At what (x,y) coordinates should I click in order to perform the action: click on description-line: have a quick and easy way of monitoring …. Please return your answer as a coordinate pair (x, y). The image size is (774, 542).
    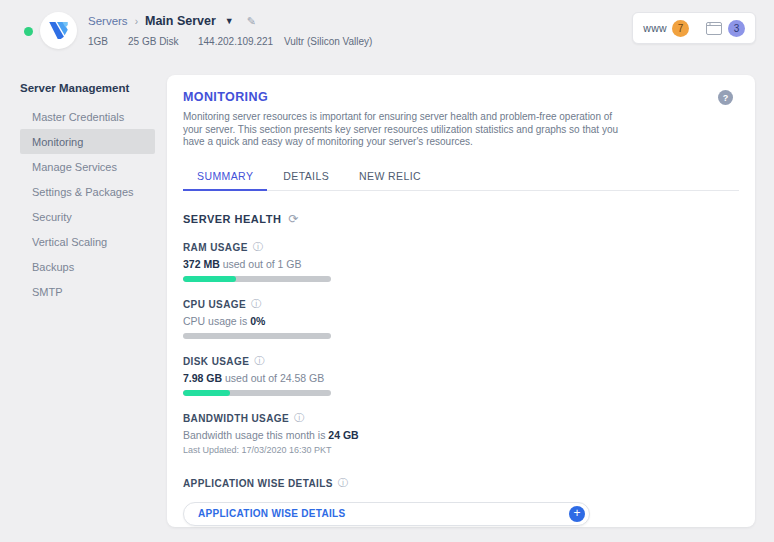
    Looking at the image, I should click on (461, 142).